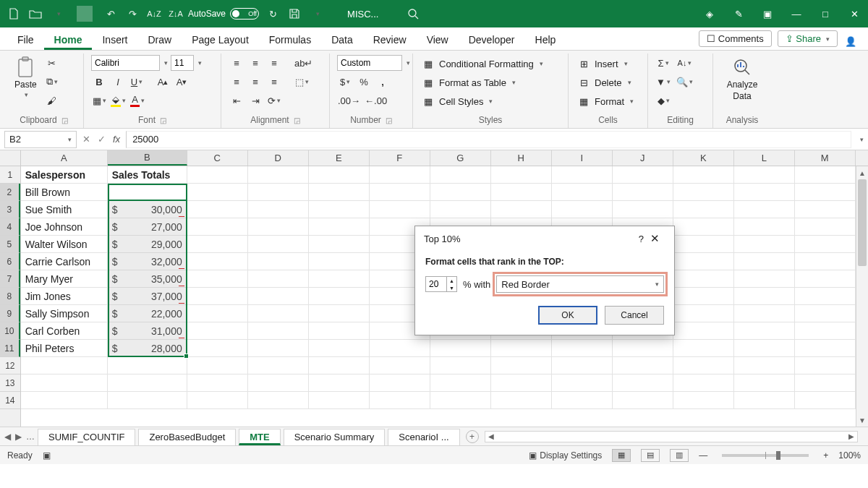  What do you see at coordinates (854, 14) in the screenshot?
I see `close-icon: ✕` at bounding box center [854, 14].